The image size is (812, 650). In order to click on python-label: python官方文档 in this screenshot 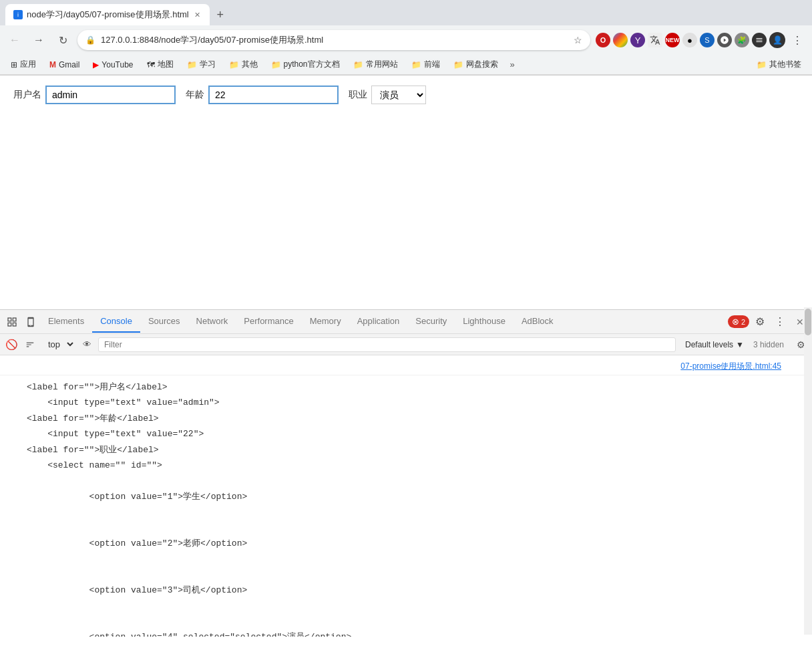, I will do `click(312, 64)`.